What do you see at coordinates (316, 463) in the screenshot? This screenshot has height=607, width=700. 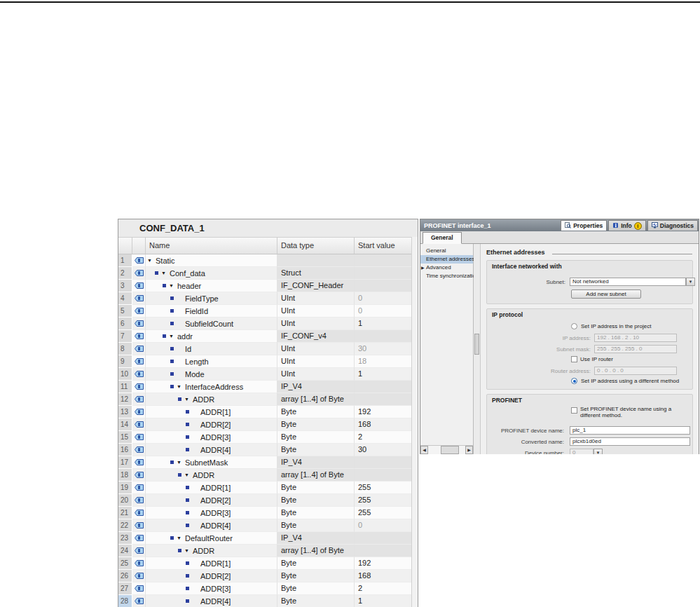 I see `data-type-cell: IP_V4` at bounding box center [316, 463].